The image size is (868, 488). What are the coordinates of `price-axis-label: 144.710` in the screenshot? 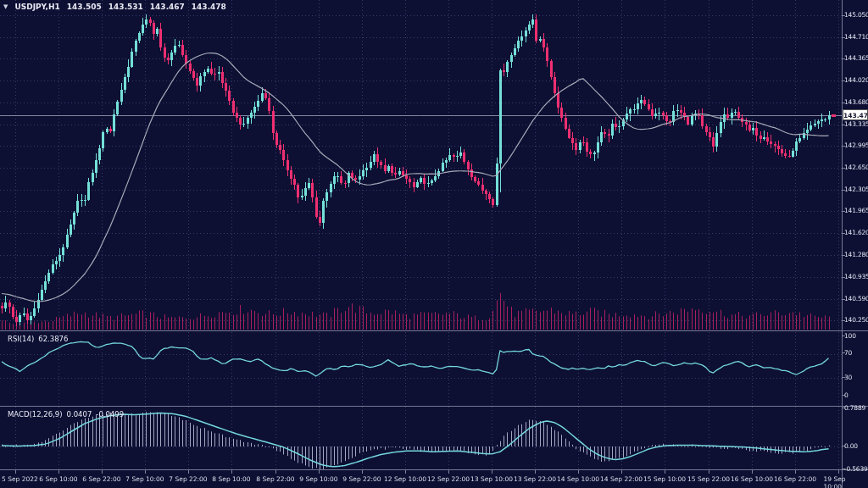 It's located at (856, 37).